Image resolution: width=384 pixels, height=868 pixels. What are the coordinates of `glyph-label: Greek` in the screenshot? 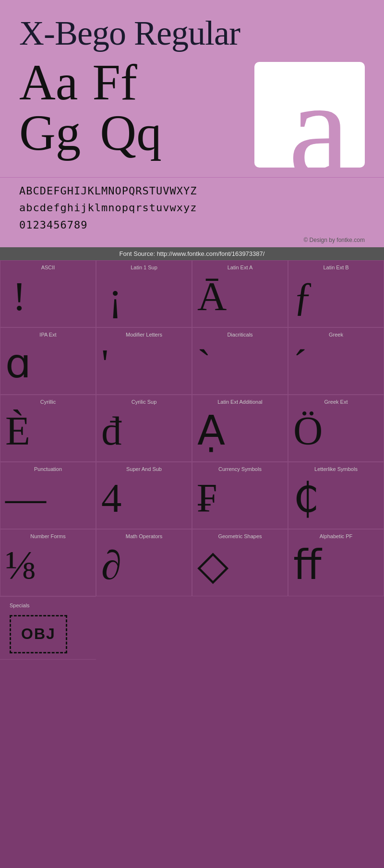 It's located at (336, 335).